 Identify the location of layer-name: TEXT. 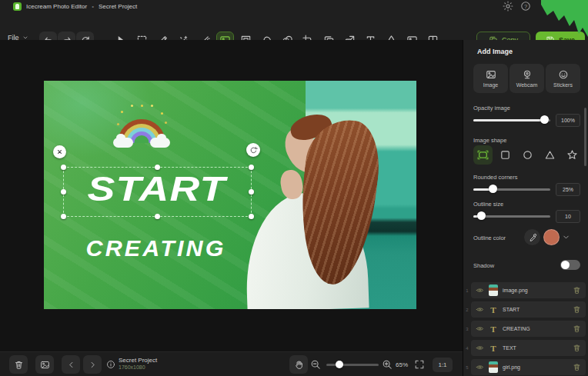
(536, 348).